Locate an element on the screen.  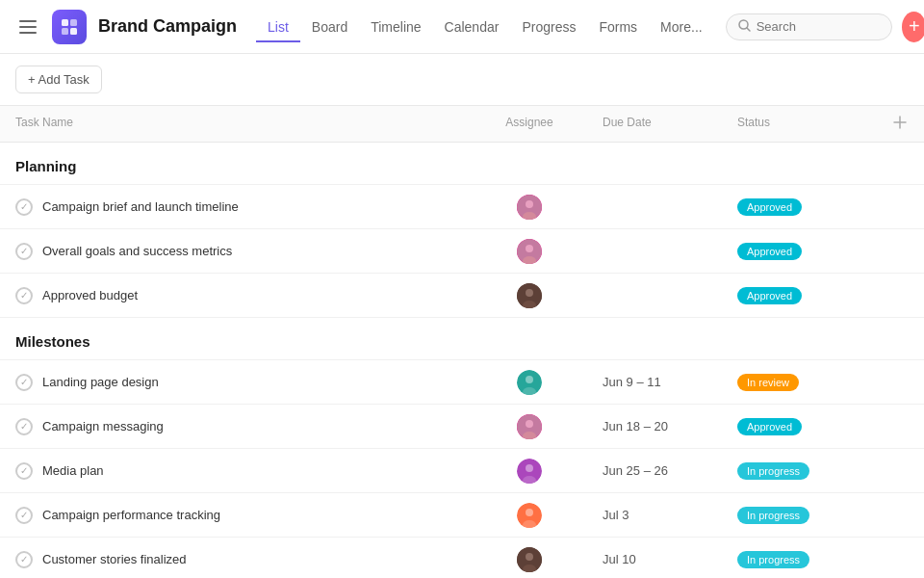
due-date-cell: Jun 25 – 26 is located at coordinates (654, 470).